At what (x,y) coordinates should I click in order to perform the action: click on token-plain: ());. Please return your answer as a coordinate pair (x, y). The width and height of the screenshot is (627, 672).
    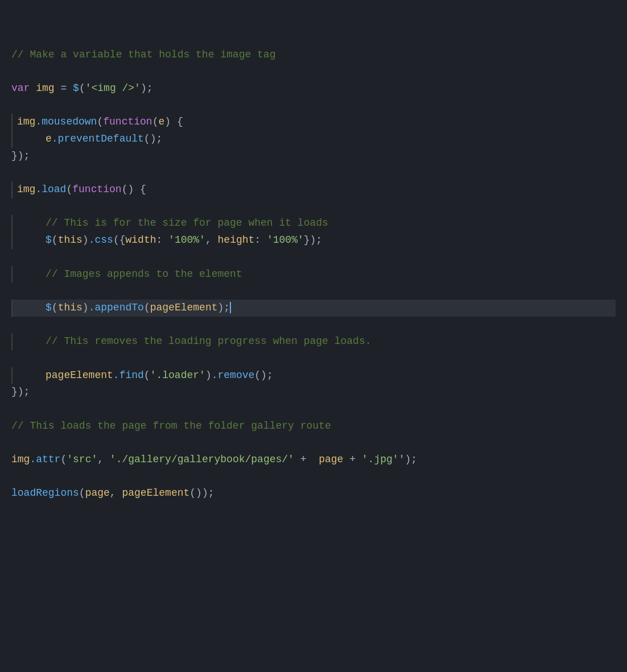
    Looking at the image, I should click on (201, 493).